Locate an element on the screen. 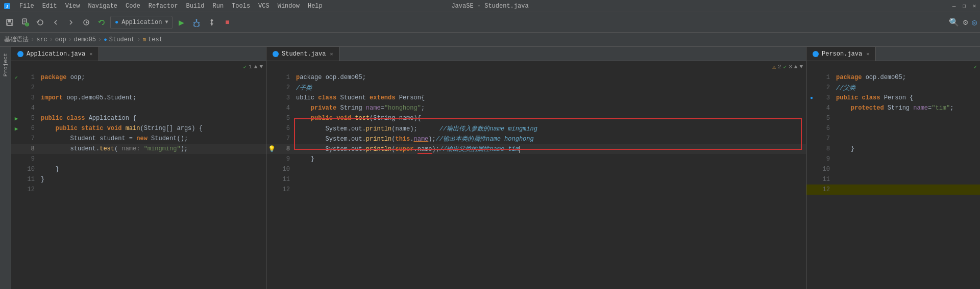 The height and width of the screenshot is (289, 980). sync-button is located at coordinates (40, 22).